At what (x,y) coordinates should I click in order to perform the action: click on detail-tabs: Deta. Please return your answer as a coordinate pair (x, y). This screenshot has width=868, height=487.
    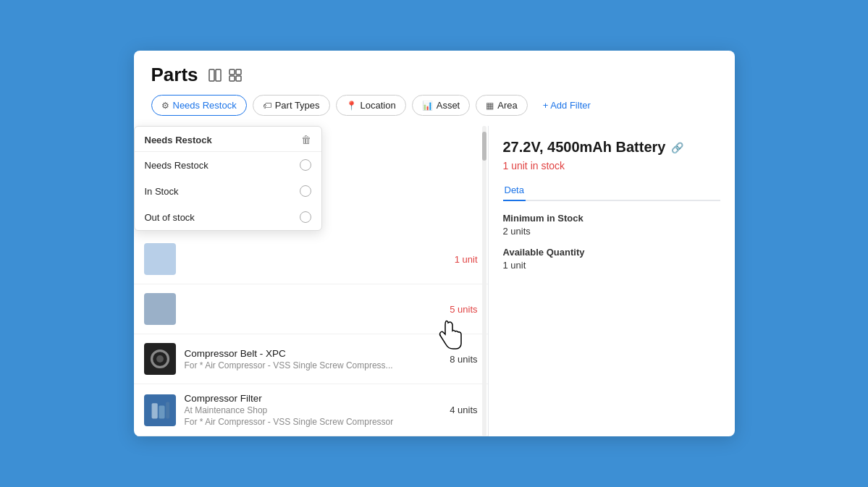
    Looking at the image, I should click on (612, 191).